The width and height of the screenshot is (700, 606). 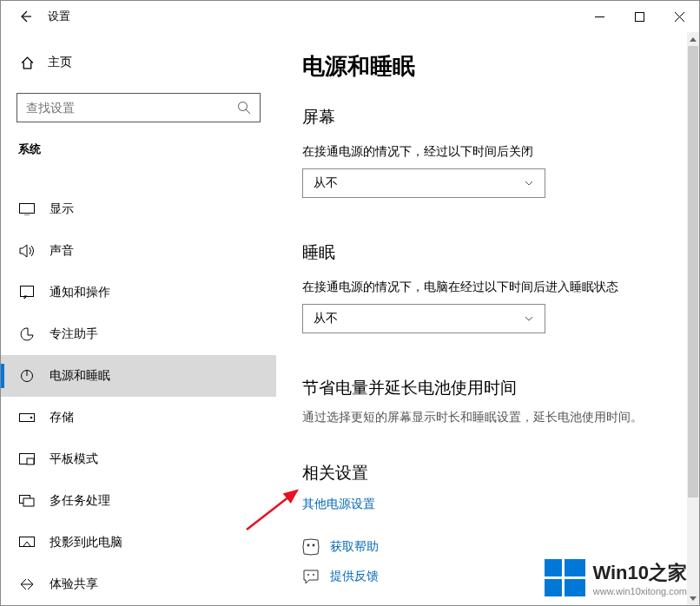 What do you see at coordinates (616, 578) in the screenshot?
I see `watermark: Win10之家 www.win10xitong.com` at bounding box center [616, 578].